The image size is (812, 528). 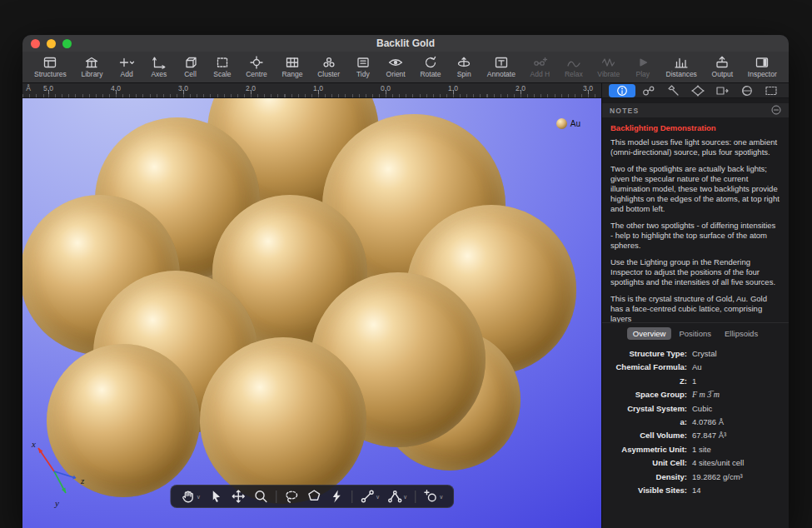 I want to click on vibrate-button: Vibrate, so click(x=608, y=67).